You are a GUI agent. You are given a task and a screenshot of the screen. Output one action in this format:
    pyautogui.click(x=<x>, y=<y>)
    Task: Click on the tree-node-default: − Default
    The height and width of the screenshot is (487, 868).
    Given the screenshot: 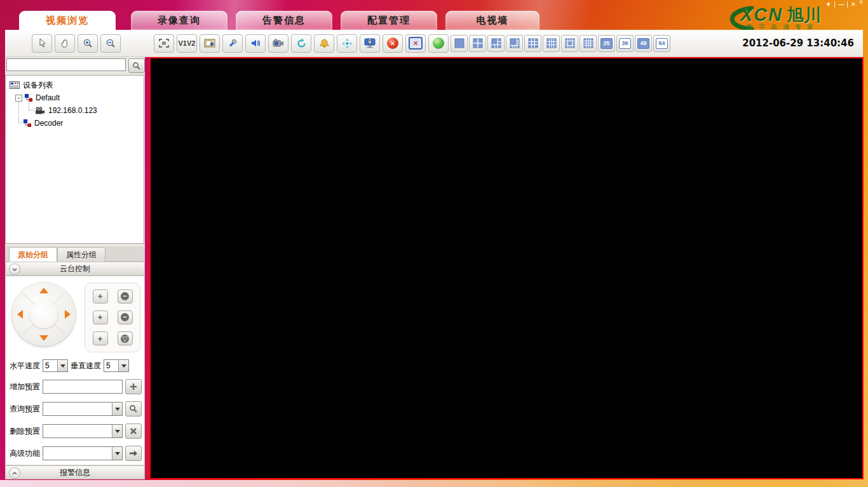 What is the action you would take?
    pyautogui.click(x=37, y=98)
    